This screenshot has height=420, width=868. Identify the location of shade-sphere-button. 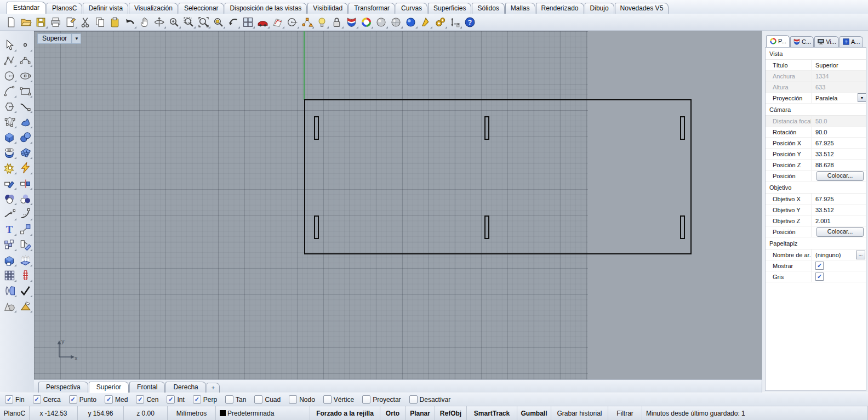
(381, 22).